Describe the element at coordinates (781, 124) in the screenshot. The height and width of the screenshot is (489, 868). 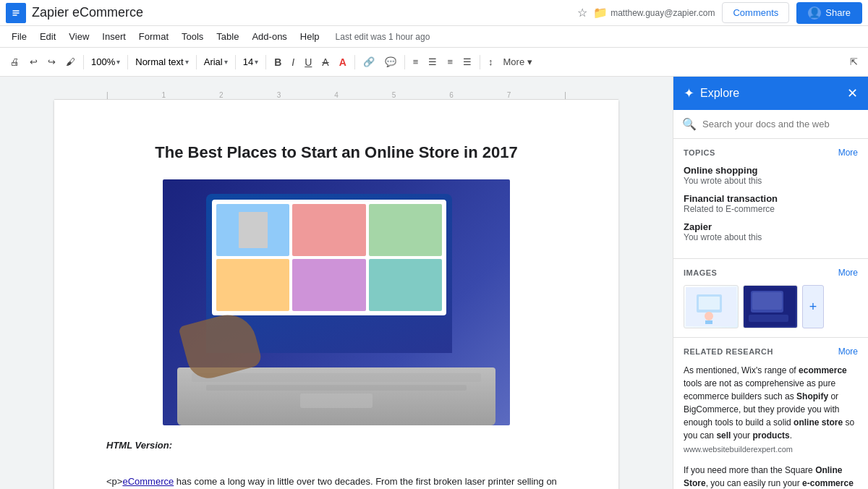
I see `search-input` at that location.